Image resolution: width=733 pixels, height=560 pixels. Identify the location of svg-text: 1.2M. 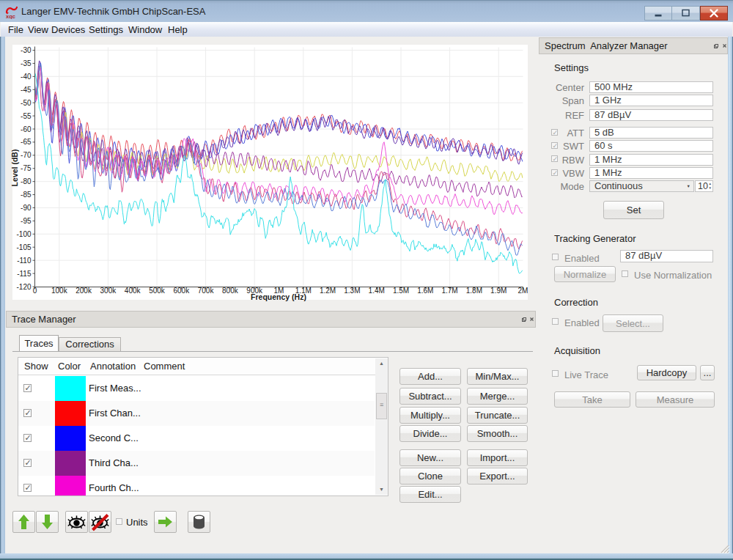
(328, 290).